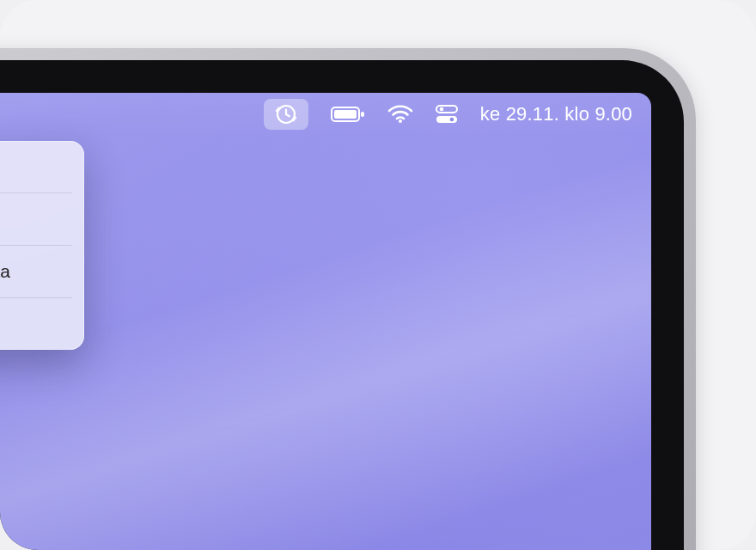 Image resolution: width=756 pixels, height=550 pixels. What do you see at coordinates (400, 114) in the screenshot?
I see `wifi-icon` at bounding box center [400, 114].